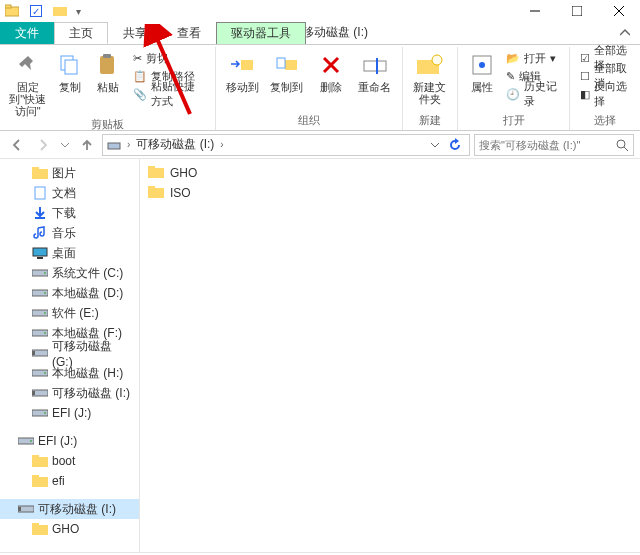  I want to click on properties-icon, so click(482, 65).